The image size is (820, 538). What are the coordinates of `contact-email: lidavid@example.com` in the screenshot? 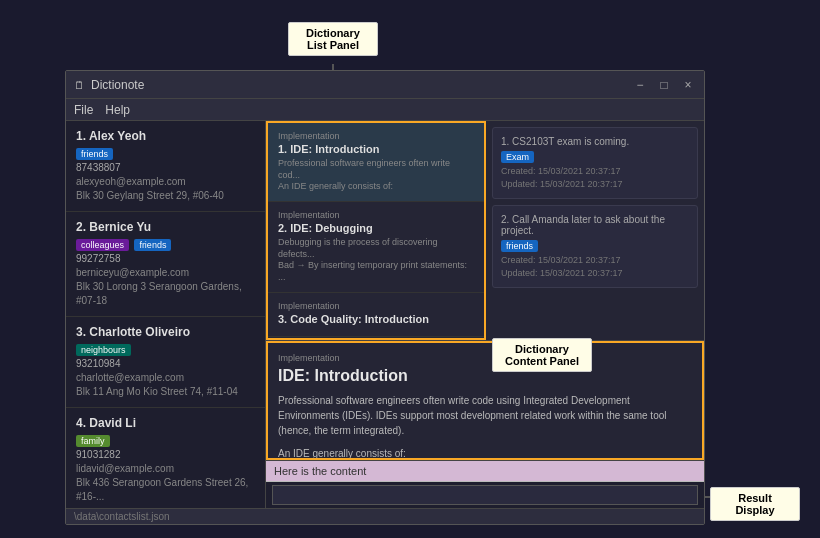 It's located at (166, 469).